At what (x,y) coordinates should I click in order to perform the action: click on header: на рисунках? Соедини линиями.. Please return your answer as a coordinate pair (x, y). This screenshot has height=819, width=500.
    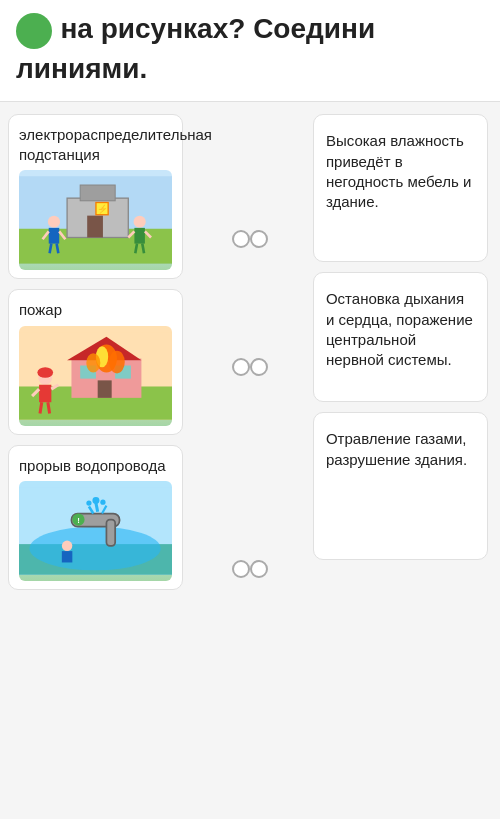
    Looking at the image, I should click on (250, 51).